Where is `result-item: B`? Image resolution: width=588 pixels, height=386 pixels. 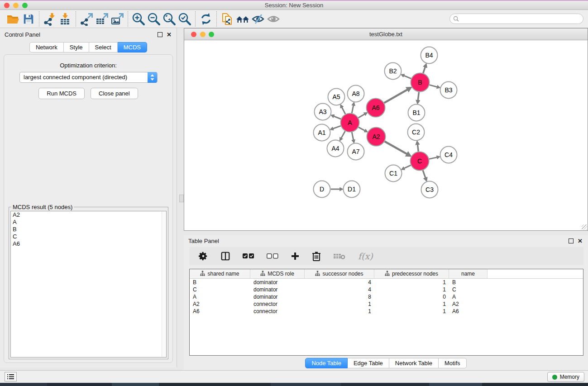
result-item: B is located at coordinates (89, 229).